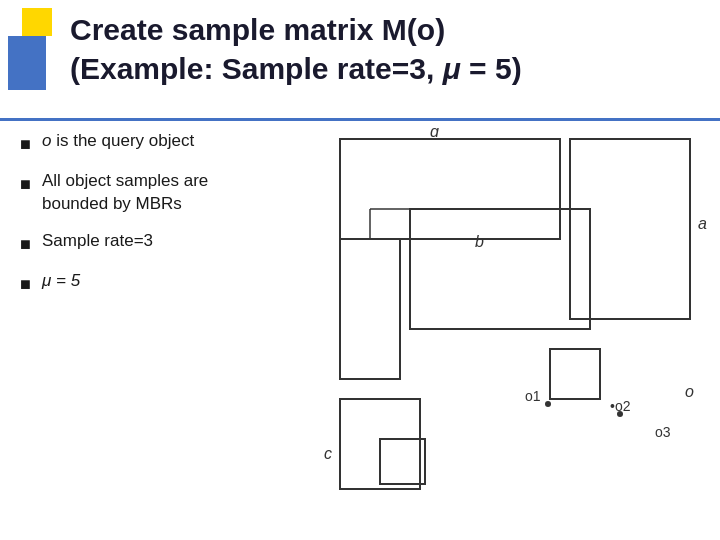 This screenshot has height=540, width=720. What do you see at coordinates (140, 193) in the screenshot?
I see `bullet-item-2: ■ All object samples are bounded by MBRs` at bounding box center [140, 193].